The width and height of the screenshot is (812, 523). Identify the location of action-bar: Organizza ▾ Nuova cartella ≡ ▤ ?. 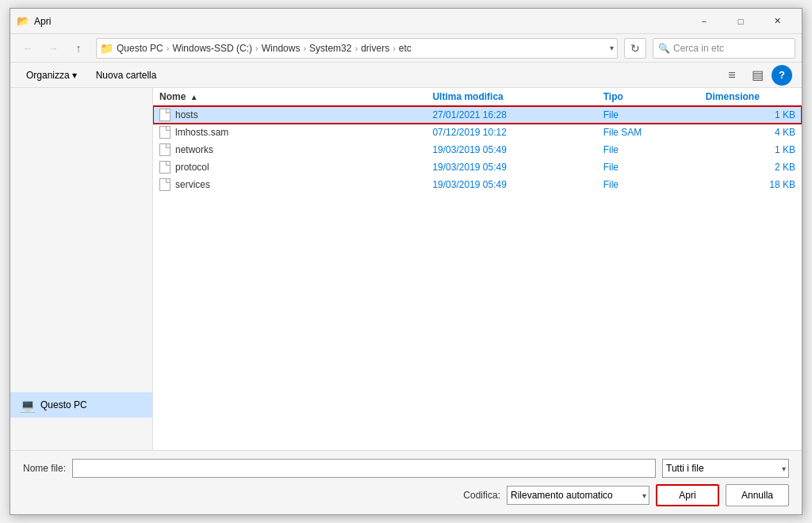
(406, 75).